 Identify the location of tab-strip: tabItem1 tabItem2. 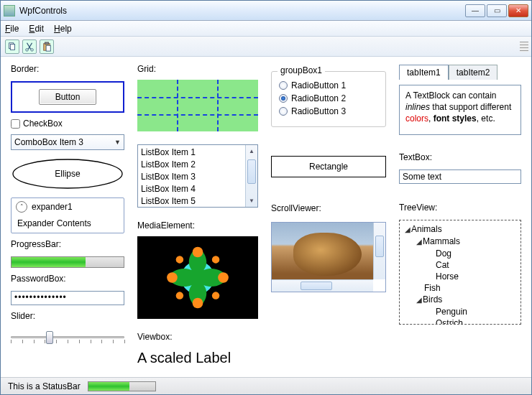
(460, 72).